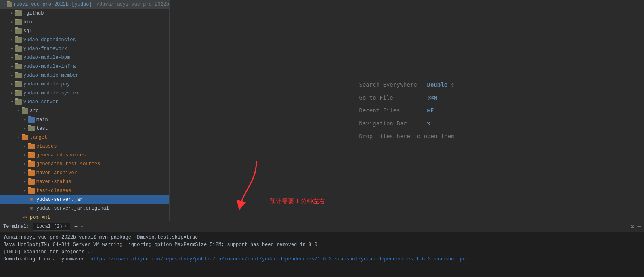 The height and width of the screenshot is (277, 644). I want to click on folder-icon-test, so click(31, 129).